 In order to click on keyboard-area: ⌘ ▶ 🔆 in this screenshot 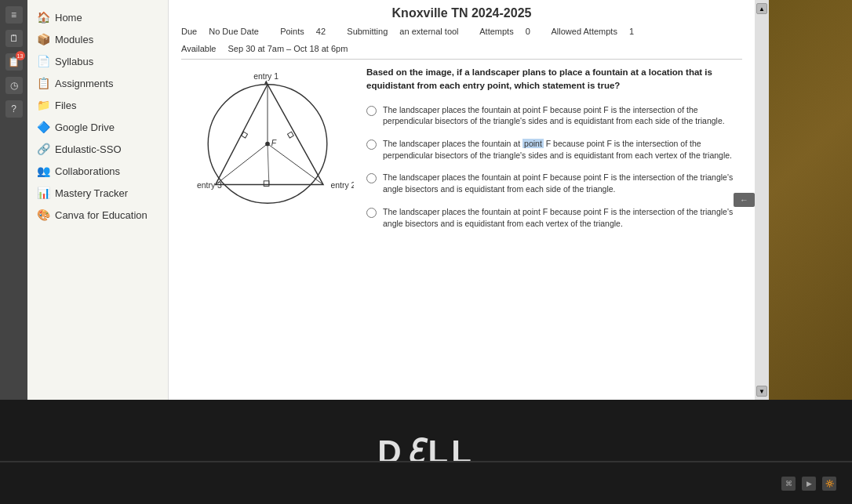, I will do `click(426, 483)`.